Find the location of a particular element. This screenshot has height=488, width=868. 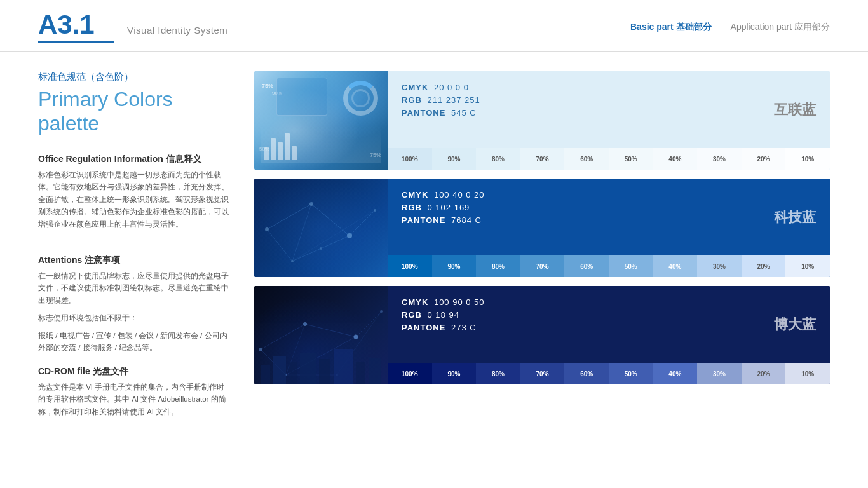

pantone-label-2: PANTONE is located at coordinates (423, 220).